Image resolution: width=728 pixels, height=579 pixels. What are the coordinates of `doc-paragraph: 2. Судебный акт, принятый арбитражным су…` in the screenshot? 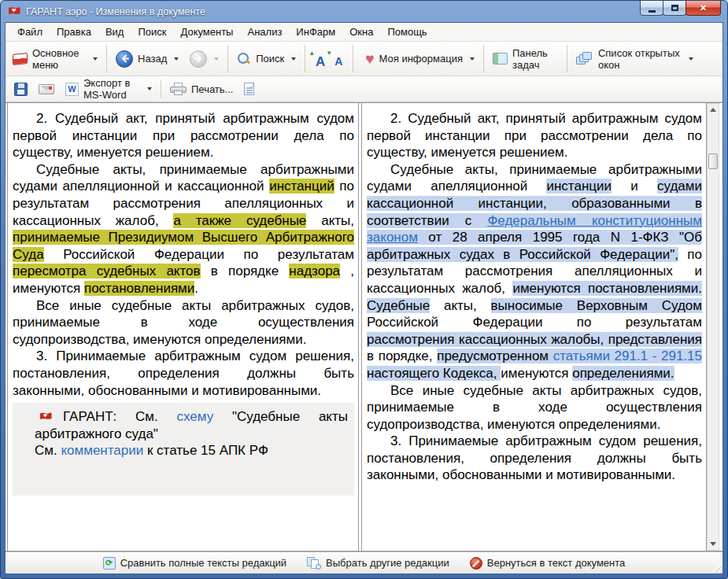 It's located at (534, 135).